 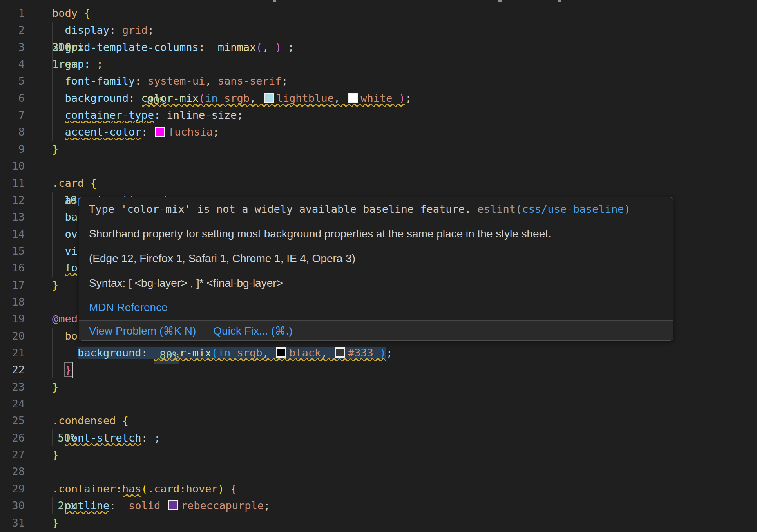 What do you see at coordinates (404, 115) in the screenshot?
I see `code-text: container-type: inline-size;` at bounding box center [404, 115].